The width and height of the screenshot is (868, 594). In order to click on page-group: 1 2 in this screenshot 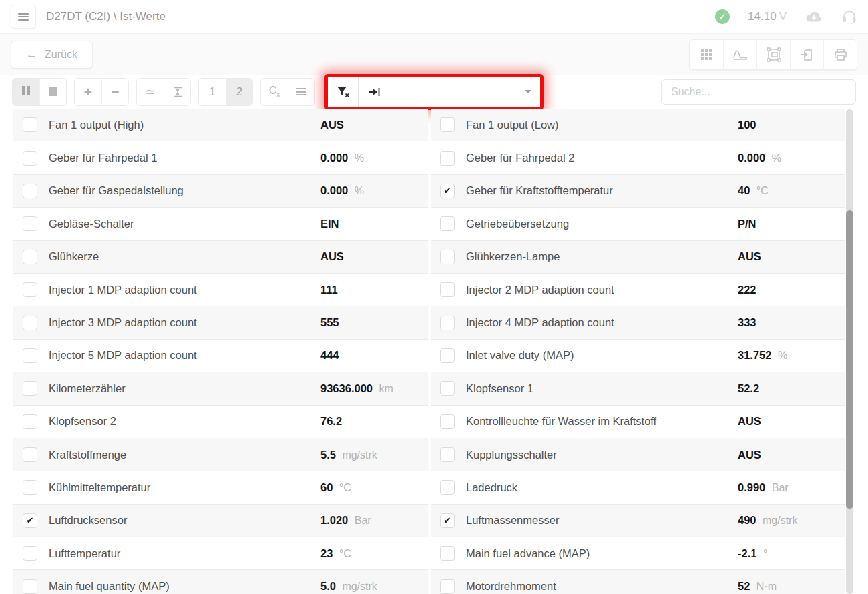, I will do `click(226, 92)`.